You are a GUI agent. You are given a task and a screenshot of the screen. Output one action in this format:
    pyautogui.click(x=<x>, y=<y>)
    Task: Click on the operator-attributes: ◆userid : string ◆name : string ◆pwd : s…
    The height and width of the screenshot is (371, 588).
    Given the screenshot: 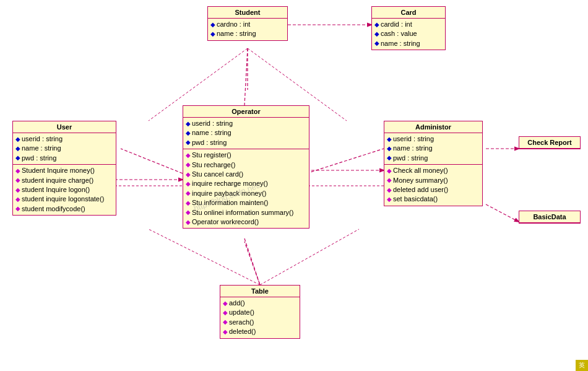 What is the action you would take?
    pyautogui.click(x=246, y=134)
    